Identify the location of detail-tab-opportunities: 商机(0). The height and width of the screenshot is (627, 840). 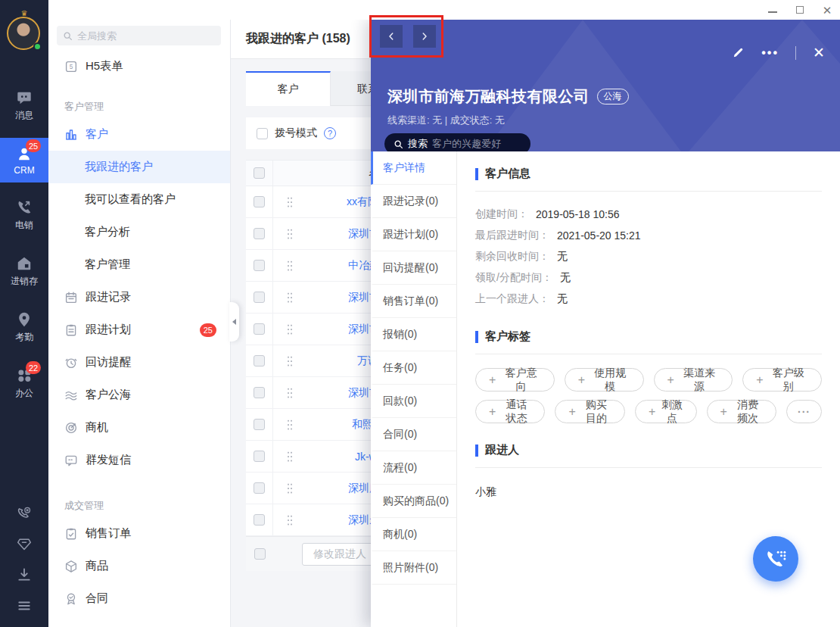
(413, 535).